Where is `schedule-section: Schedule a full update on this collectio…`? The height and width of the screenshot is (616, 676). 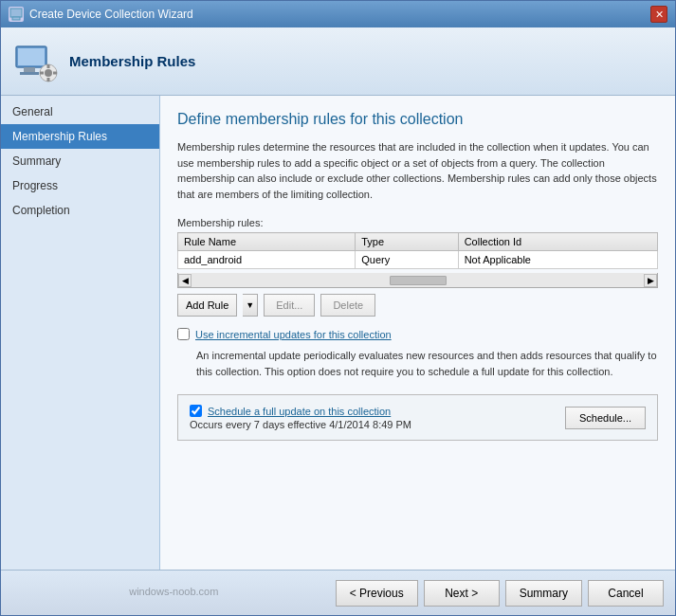 schedule-section: Schedule a full update on this collectio… is located at coordinates (417, 417).